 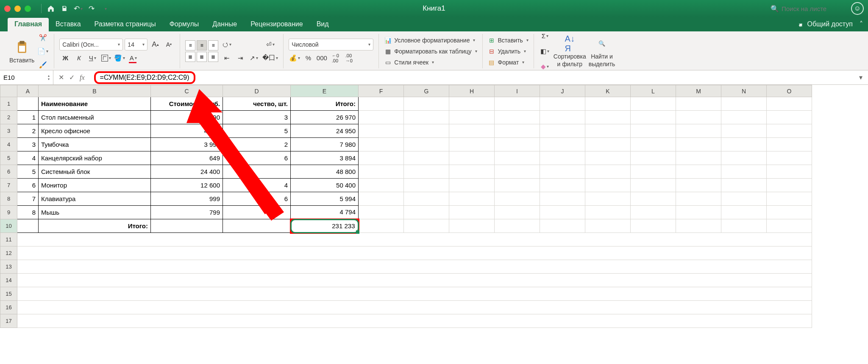 What do you see at coordinates (698, 91) in the screenshot?
I see `col-header: M` at bounding box center [698, 91].